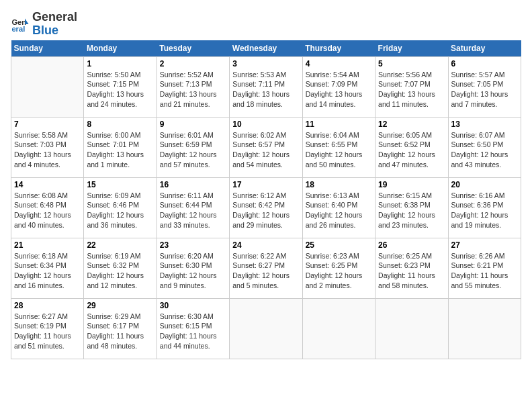 The image size is (532, 411). What do you see at coordinates (411, 64) in the screenshot?
I see `day-number: 5` at bounding box center [411, 64].